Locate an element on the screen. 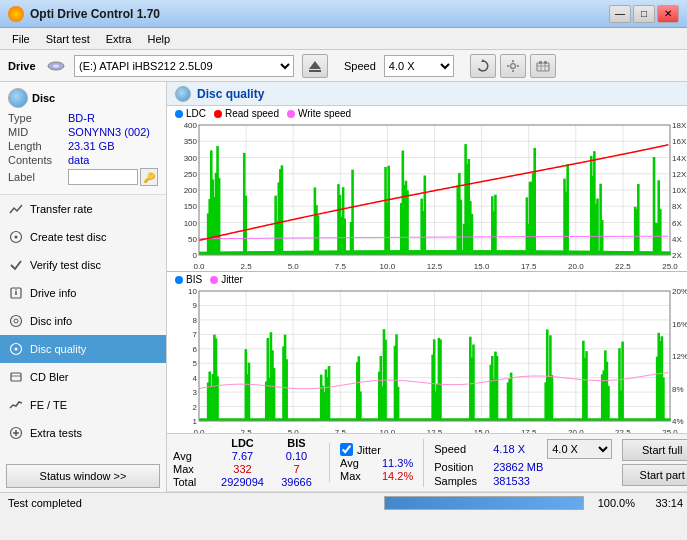 This screenshot has width=687, height=540. stats-headers: LDC BIS is located at coordinates (246, 443).